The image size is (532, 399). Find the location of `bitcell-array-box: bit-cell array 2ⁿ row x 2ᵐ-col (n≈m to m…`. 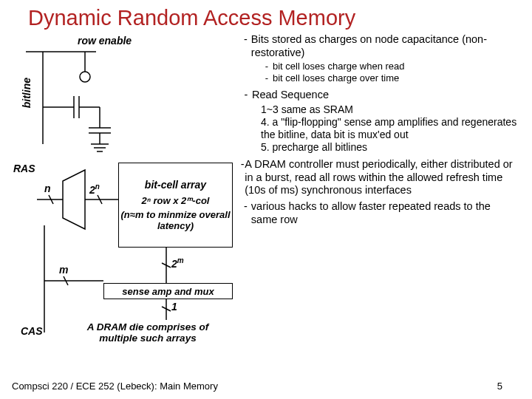

bitcell-array-box: bit-cell array 2ⁿ row x 2ᵐ-col (n≈m to m… is located at coordinates (176, 205).